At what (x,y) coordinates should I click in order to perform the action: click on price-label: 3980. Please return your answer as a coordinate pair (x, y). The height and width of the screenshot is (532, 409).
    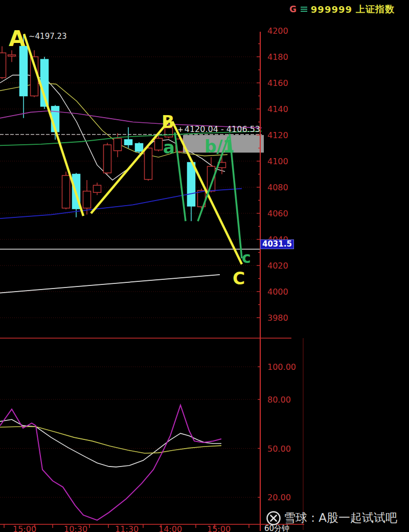
    Looking at the image, I should click on (278, 318).